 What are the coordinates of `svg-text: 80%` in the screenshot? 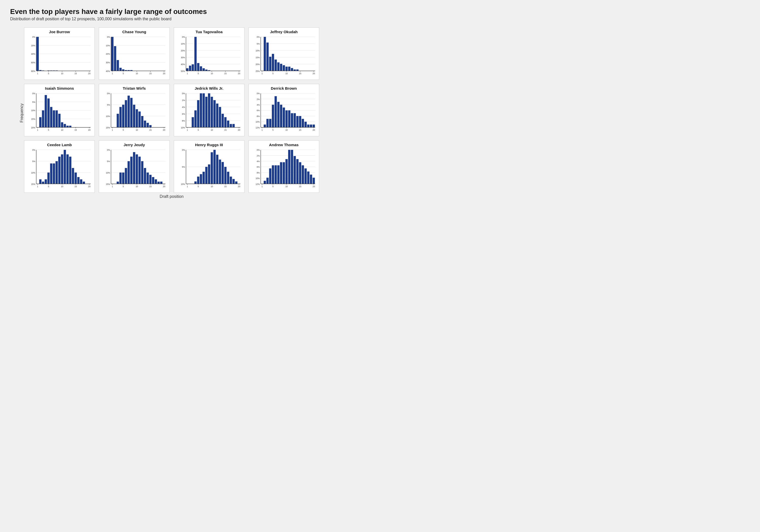 It's located at (33, 71).